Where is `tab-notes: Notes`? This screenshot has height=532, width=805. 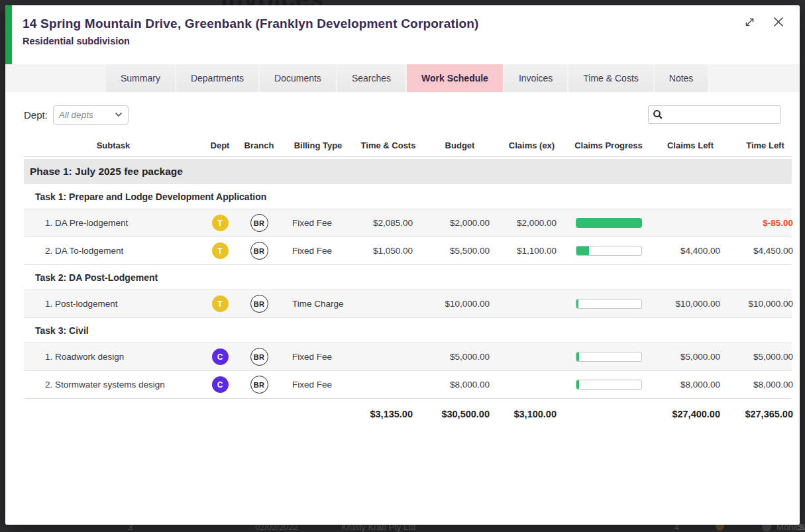
tab-notes: Notes is located at coordinates (681, 78).